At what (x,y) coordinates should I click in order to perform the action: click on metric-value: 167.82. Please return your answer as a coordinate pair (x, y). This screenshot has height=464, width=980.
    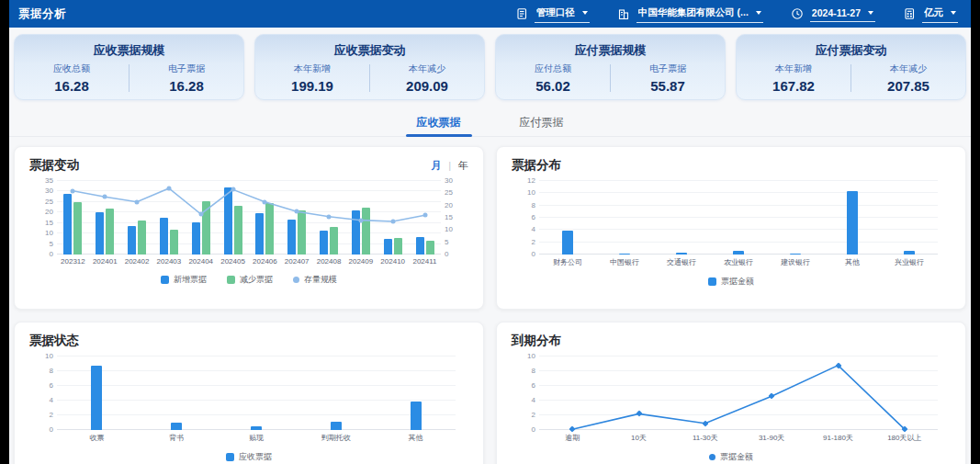
    Looking at the image, I should click on (794, 86).